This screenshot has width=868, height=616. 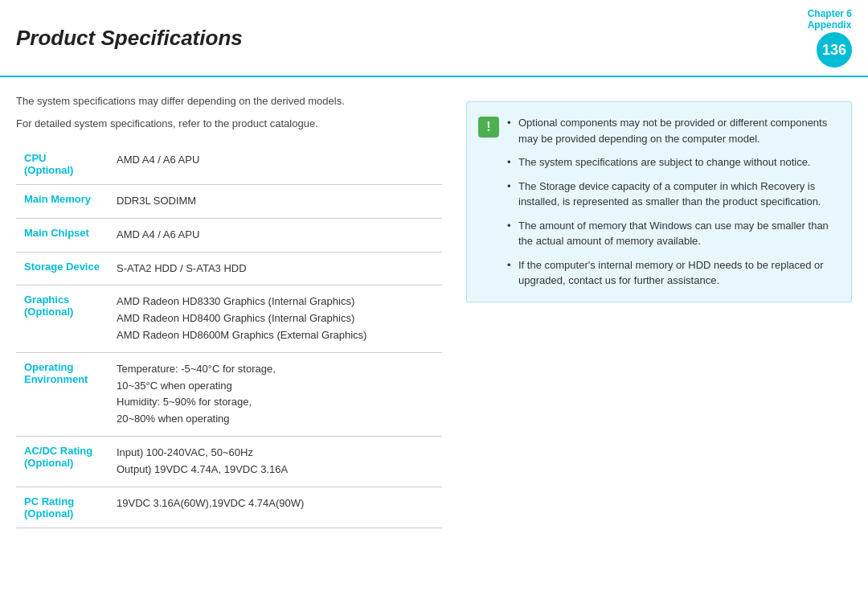 What do you see at coordinates (229, 394) in the screenshot?
I see `table-row: Operating EnvironmentTemperature: -5~40°…` at bounding box center [229, 394].